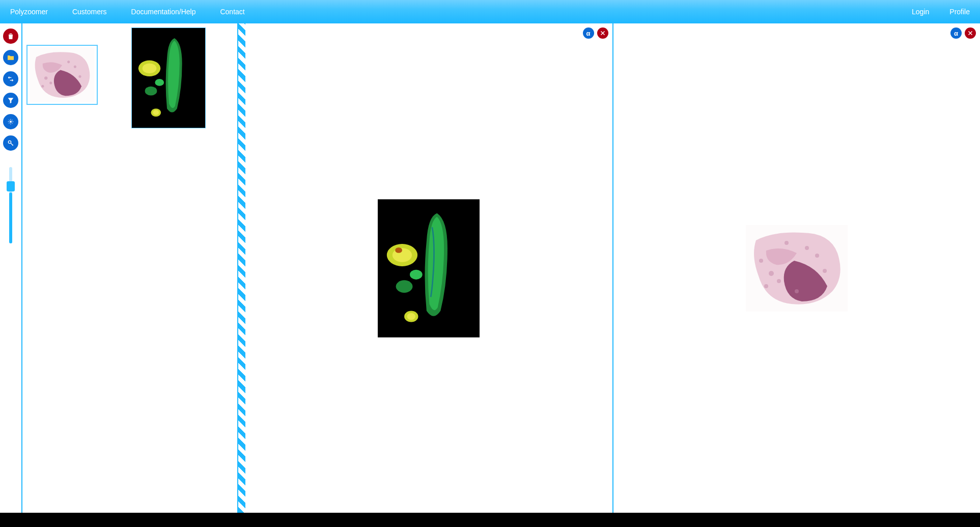  What do you see at coordinates (11, 79) in the screenshot?
I see `sync-button` at bounding box center [11, 79].